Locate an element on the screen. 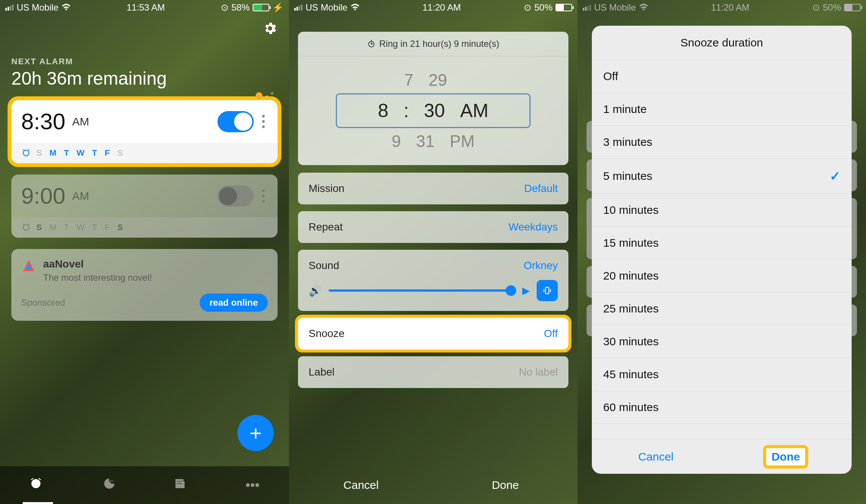 Image resolution: width=866 pixels, height=504 pixels. modal-done-button: Done is located at coordinates (786, 457).